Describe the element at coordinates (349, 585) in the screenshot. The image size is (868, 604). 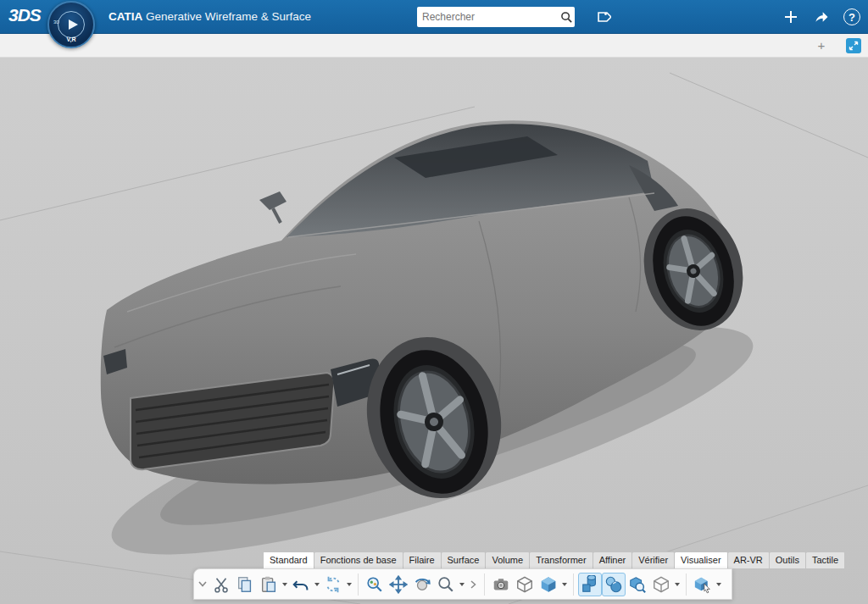
I see `update-dropdown` at that location.